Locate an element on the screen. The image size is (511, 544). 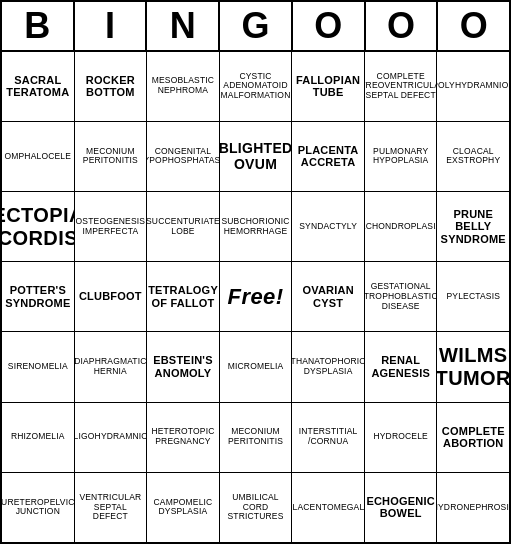
cell-text-0-5: COMPLETE ATREOVENTRICULAR SEPTAL DEFECT is located at coordinates (402, 86).